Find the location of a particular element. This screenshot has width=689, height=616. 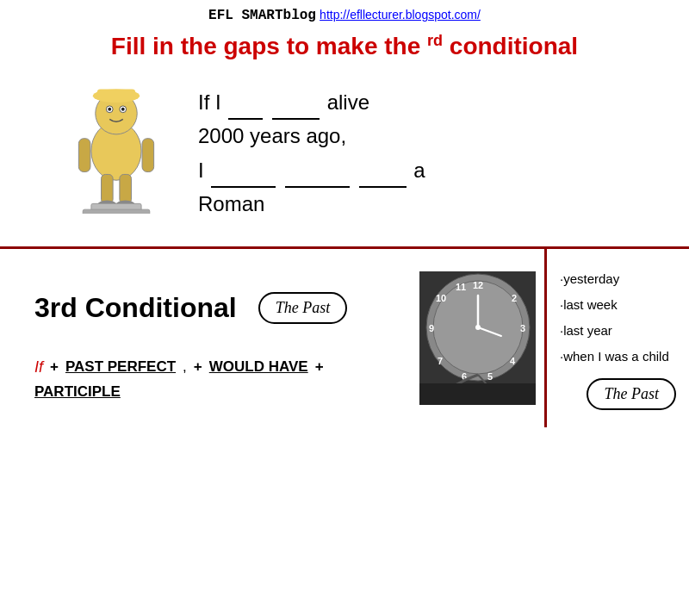

past-badge-left: The Past is located at coordinates (303, 308).